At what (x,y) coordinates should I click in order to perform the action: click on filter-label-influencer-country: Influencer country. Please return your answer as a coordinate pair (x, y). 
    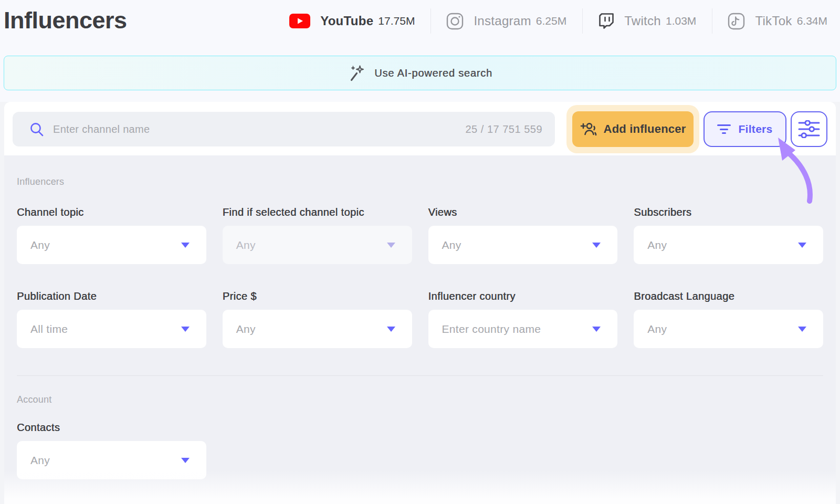
    Looking at the image, I should click on (523, 296).